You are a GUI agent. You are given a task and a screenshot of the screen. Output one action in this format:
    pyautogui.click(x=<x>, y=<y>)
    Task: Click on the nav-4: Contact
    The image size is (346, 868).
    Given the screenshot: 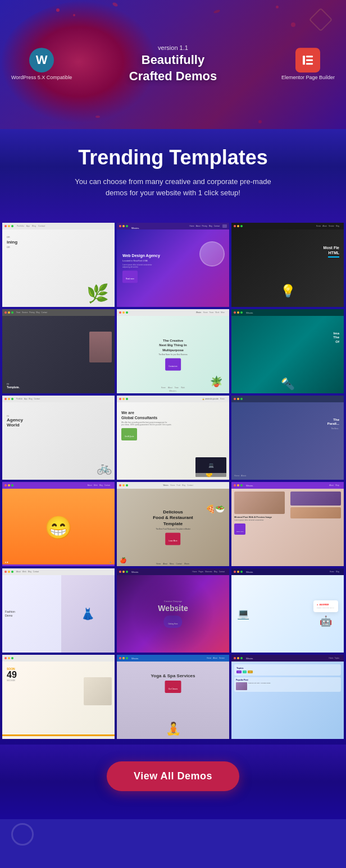 What is the action you would take?
    pyautogui.click(x=42, y=226)
    